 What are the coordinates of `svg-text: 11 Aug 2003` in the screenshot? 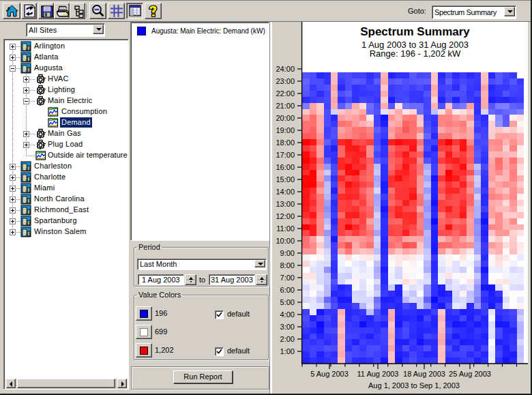 It's located at (378, 374).